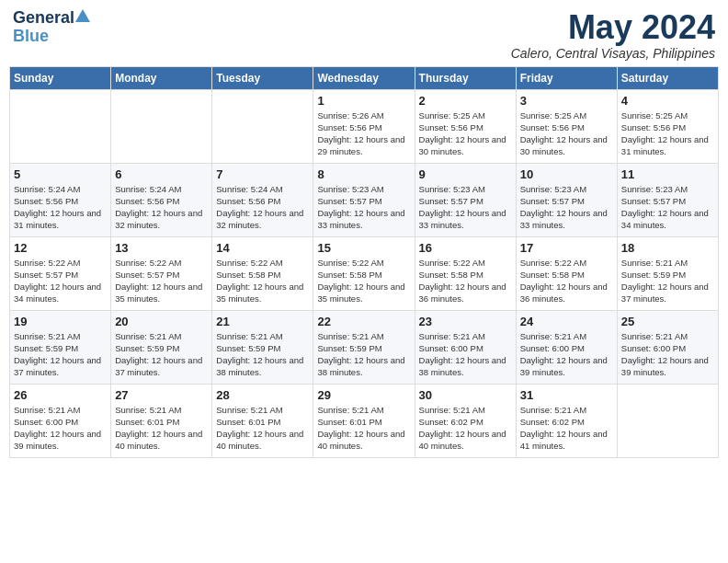 The image size is (728, 563). Describe the element at coordinates (162, 200) in the screenshot. I see `calendar-cell: 6Sunrise: 5:24 AM Sunset: 5:56 PM Daylig…` at that location.